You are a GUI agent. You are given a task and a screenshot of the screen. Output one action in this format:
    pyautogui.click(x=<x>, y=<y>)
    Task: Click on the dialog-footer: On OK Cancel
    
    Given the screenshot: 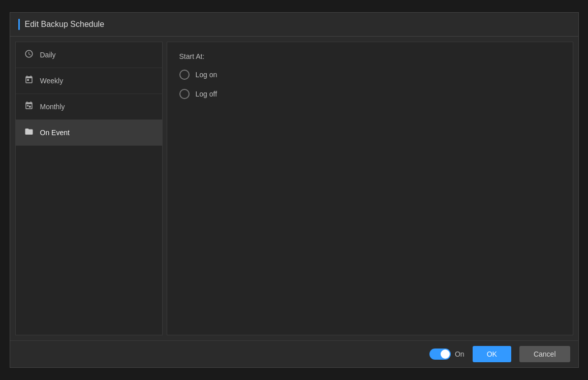 What is the action you would take?
    pyautogui.click(x=294, y=354)
    